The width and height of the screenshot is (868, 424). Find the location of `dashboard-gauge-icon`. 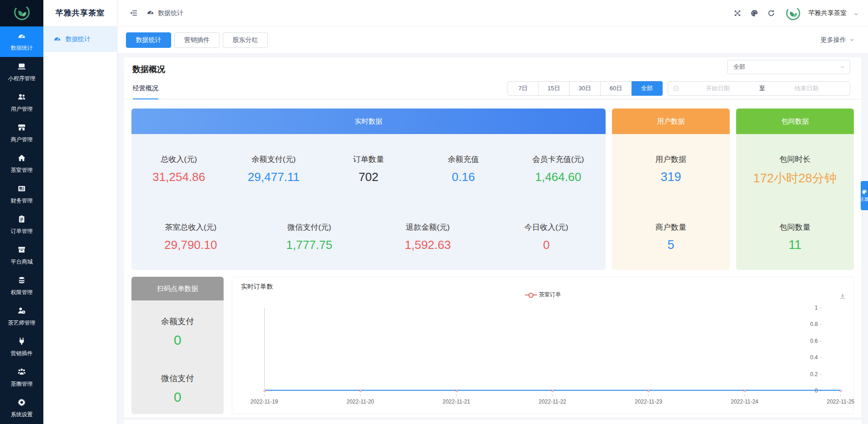

dashboard-gauge-icon is located at coordinates (58, 39).